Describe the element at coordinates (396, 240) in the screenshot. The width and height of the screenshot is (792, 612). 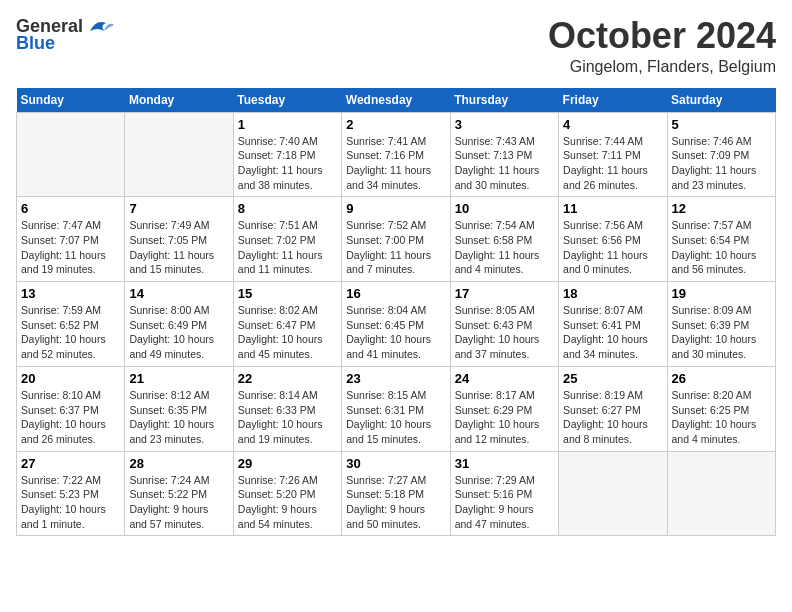
I see `week-row-2: 6Sunrise: 7:47 AM Sunset: 7:07 PM Daylig…` at that location.